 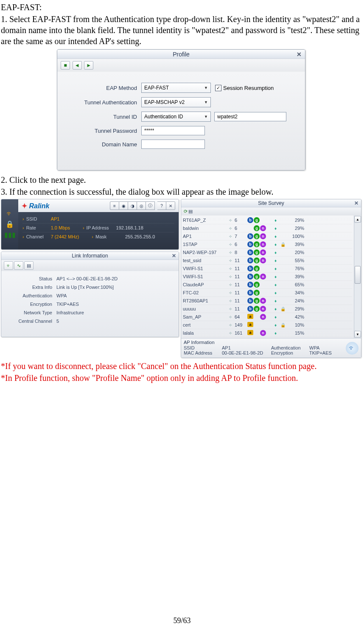 I want to click on site-survey-row: cert✧149a♦🔒10%, so click(x=267, y=325).